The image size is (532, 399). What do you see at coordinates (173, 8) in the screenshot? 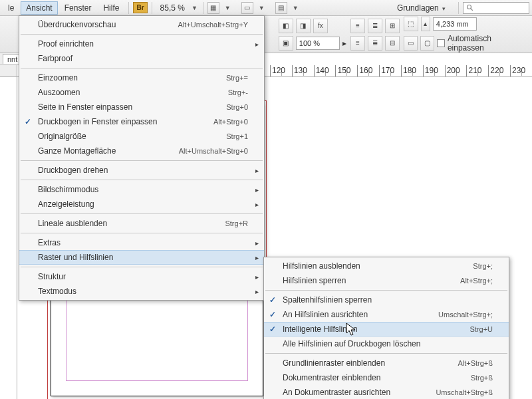
I see `zoom-level: 85,5 %` at bounding box center [173, 8].